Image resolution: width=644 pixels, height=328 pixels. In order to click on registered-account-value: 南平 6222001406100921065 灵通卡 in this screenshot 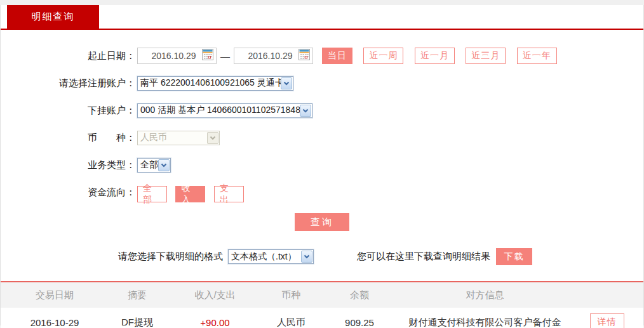, I will do `click(210, 83)`.